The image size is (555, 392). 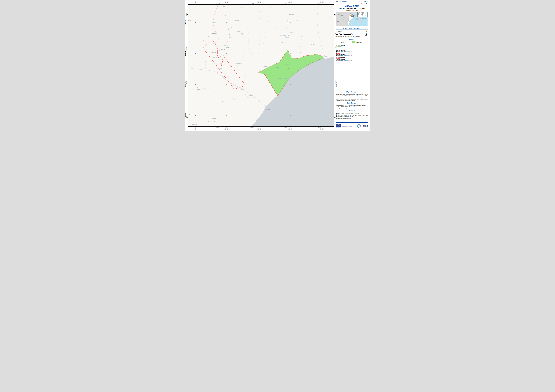 I want to click on inset-label: Malawi, so click(x=352, y=14).